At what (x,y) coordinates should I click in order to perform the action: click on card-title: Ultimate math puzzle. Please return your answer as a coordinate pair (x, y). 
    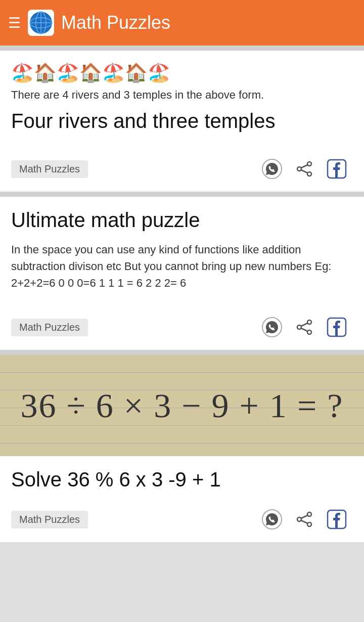
    Looking at the image, I should click on (182, 220).